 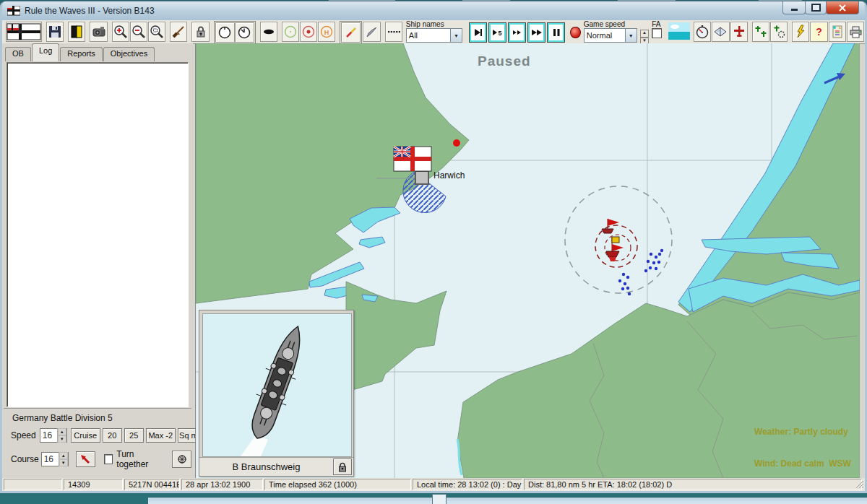 What do you see at coordinates (679, 32) in the screenshot?
I see `weather-horizon-button` at bounding box center [679, 32].